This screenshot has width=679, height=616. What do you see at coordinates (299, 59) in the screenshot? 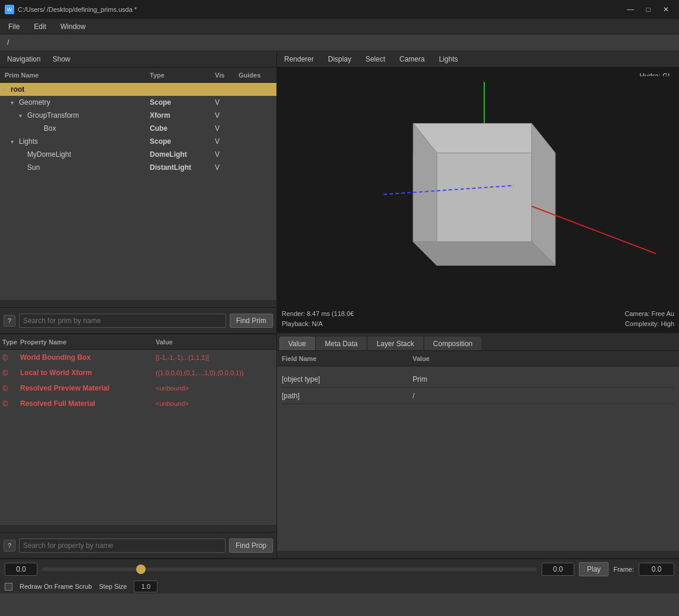
I see `vp-menu-renderer: Renderer` at bounding box center [299, 59].